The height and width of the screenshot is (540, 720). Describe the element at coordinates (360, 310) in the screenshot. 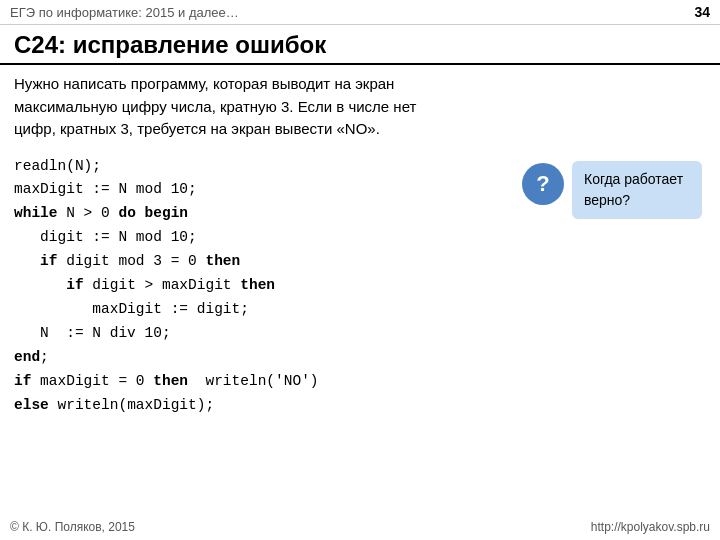

I see `code-line-7: maxDigit := digit;` at that location.